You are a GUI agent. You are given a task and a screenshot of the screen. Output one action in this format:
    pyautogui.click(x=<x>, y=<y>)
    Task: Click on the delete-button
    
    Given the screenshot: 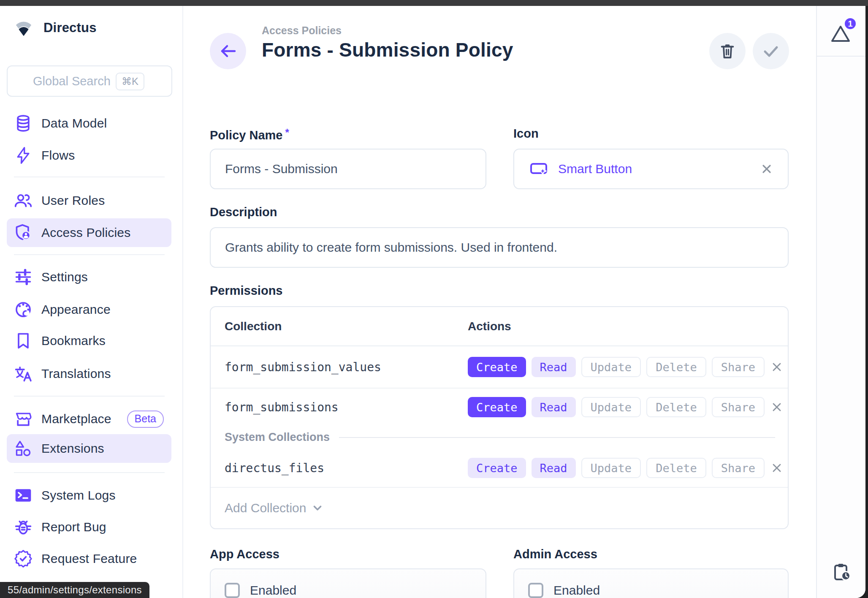 What is the action you would take?
    pyautogui.click(x=727, y=51)
    